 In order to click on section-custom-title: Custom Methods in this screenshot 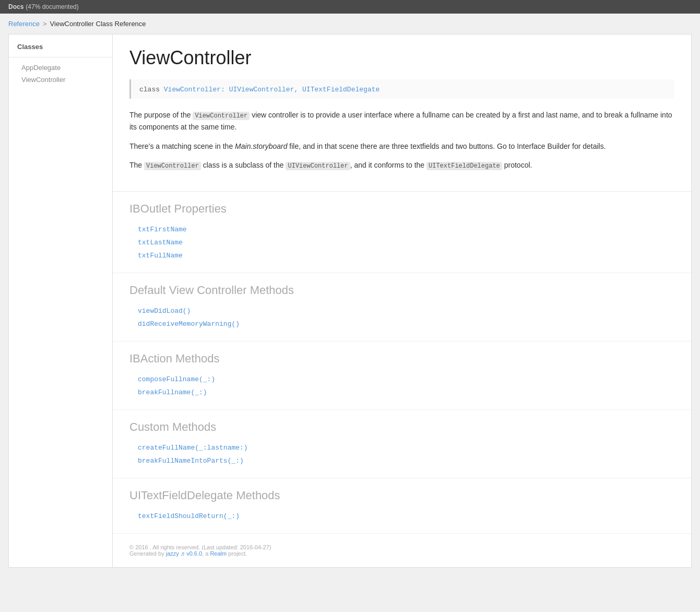, I will do `click(402, 427)`.